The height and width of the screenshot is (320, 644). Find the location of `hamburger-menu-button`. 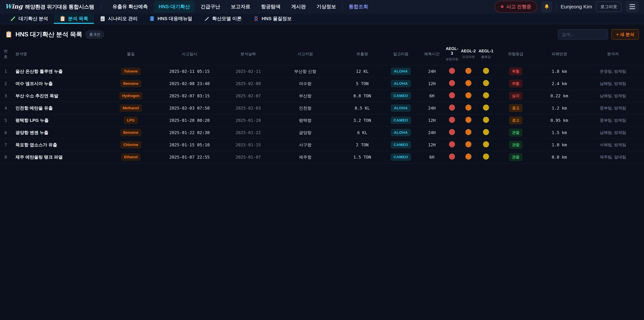

hamburger-menu-button is located at coordinates (632, 7).